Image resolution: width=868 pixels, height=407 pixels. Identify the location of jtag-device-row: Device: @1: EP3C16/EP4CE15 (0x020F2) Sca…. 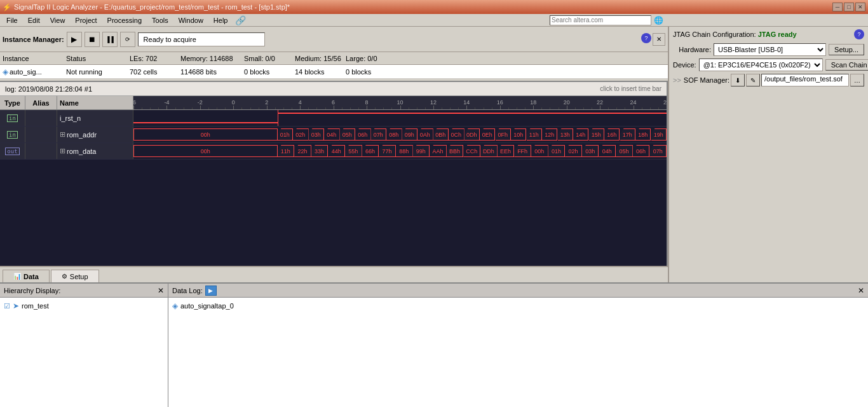
(769, 65).